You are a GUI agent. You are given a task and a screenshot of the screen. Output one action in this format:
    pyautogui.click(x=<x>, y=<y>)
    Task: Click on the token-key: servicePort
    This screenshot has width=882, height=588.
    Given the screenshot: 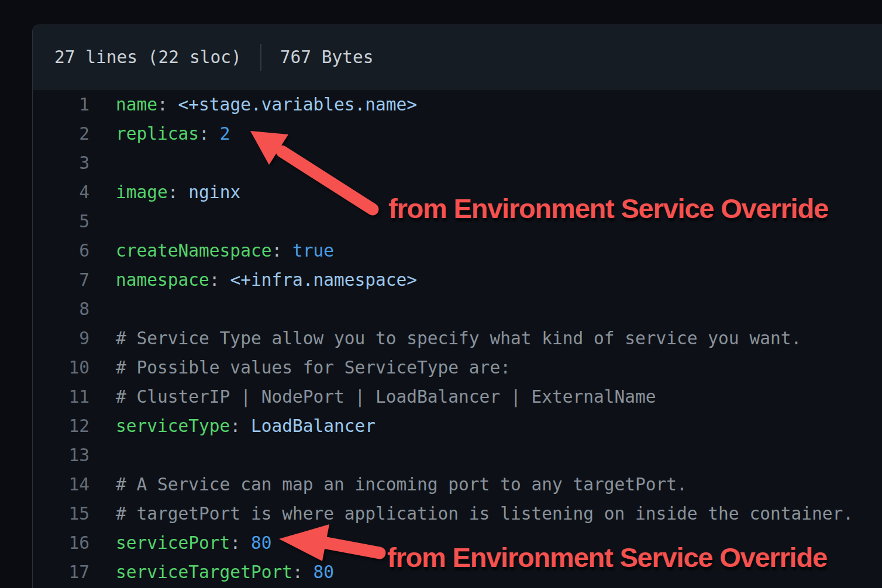 What is the action you would take?
    pyautogui.click(x=173, y=543)
    